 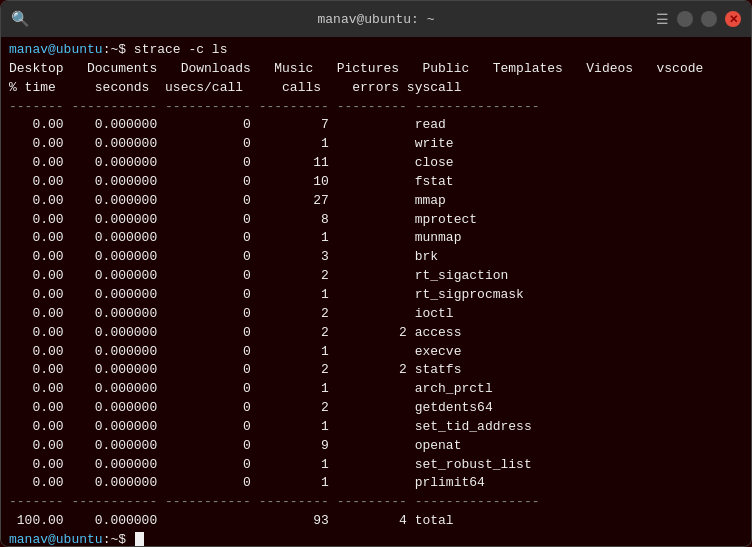 What do you see at coordinates (376, 484) in the screenshot?
I see `table-row: 0.00 0.000000 0 1 prlimit64` at bounding box center [376, 484].